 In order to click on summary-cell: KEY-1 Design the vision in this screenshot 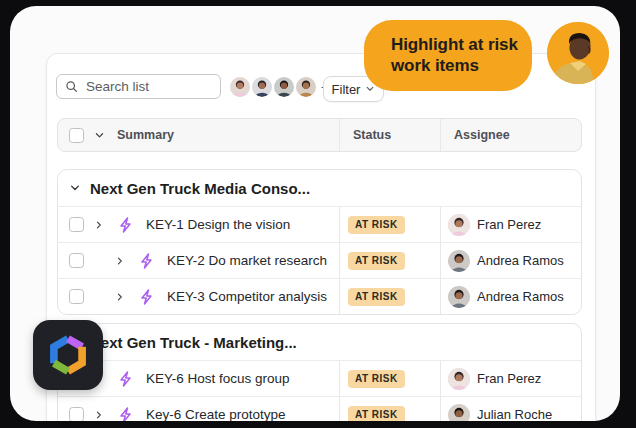, I will do `click(198, 224)`.